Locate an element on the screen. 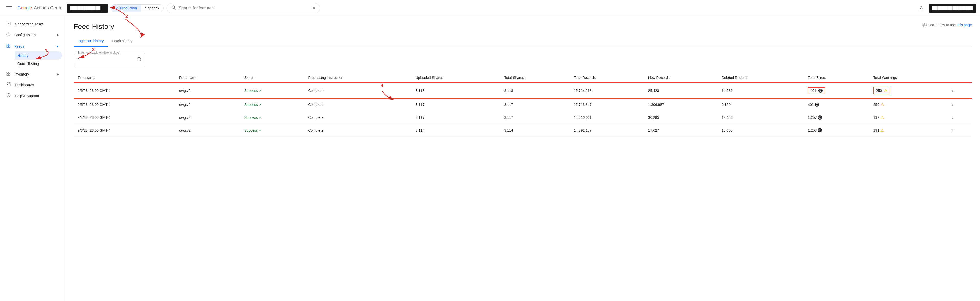 This screenshot has height=301, width=980. cell-timestamp: 9/3/23, 23:00 GMT-4 is located at coordinates (124, 130).